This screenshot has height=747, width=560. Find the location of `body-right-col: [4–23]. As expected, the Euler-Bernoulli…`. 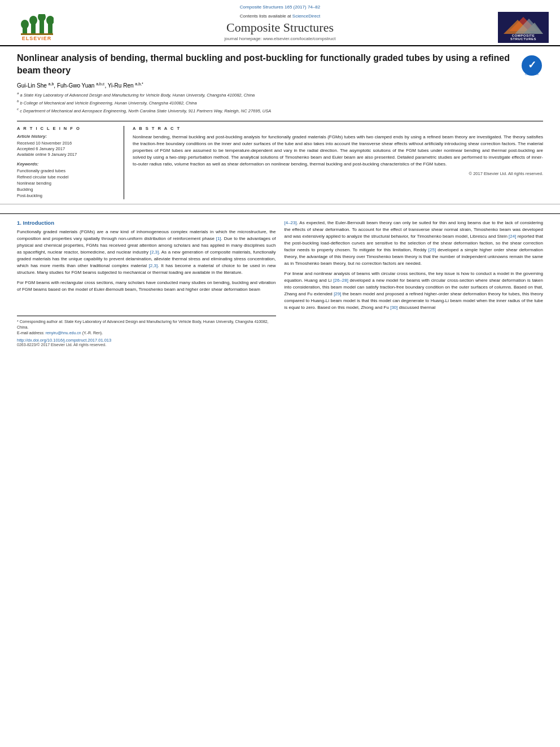

body-right-col: [4–23]. As expected, the Euler-Bernoulli… is located at coordinates (414, 283).